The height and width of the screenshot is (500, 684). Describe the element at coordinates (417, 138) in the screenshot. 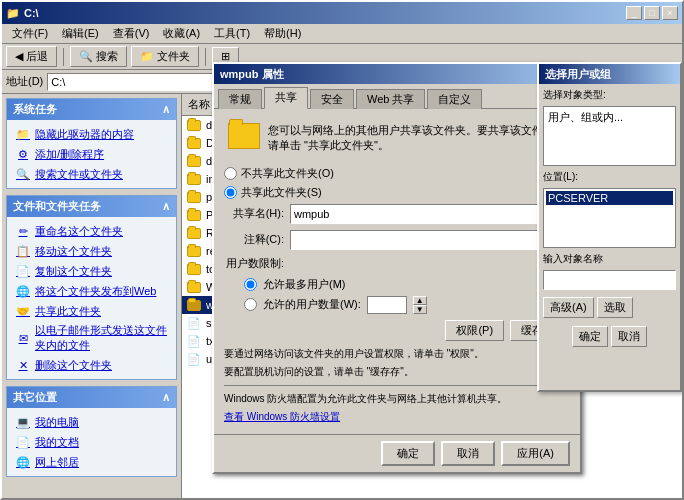

I see `info-text: 您可以与网络上的其他用户共享该文件夹。要共享该文件夹，请单击 "共享此文件夹"。` at that location.